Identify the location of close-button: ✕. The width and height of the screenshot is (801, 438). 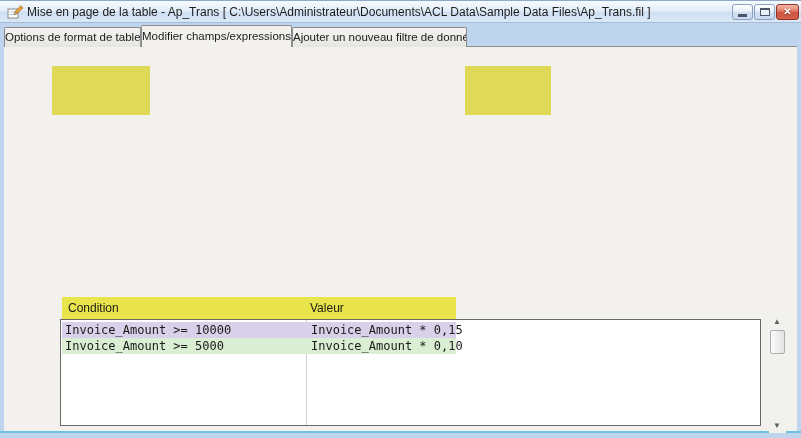
(788, 12).